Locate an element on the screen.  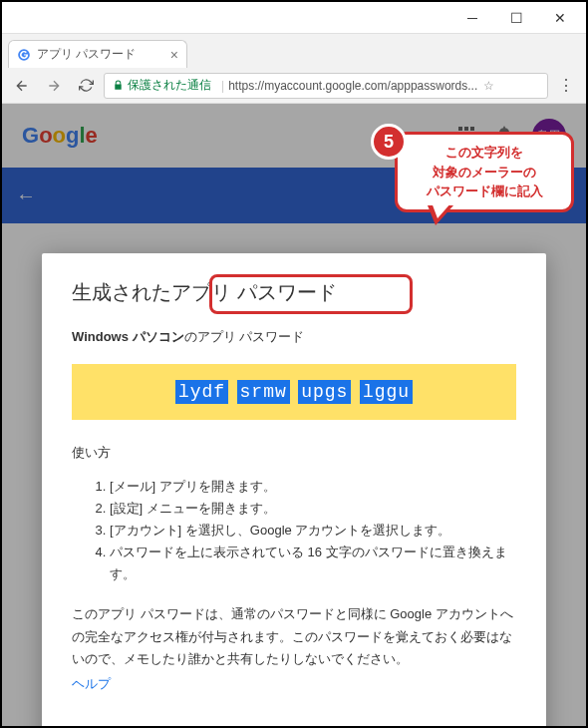
generated-password: lydf srmw upgs lggu is located at coordinates (294, 392).